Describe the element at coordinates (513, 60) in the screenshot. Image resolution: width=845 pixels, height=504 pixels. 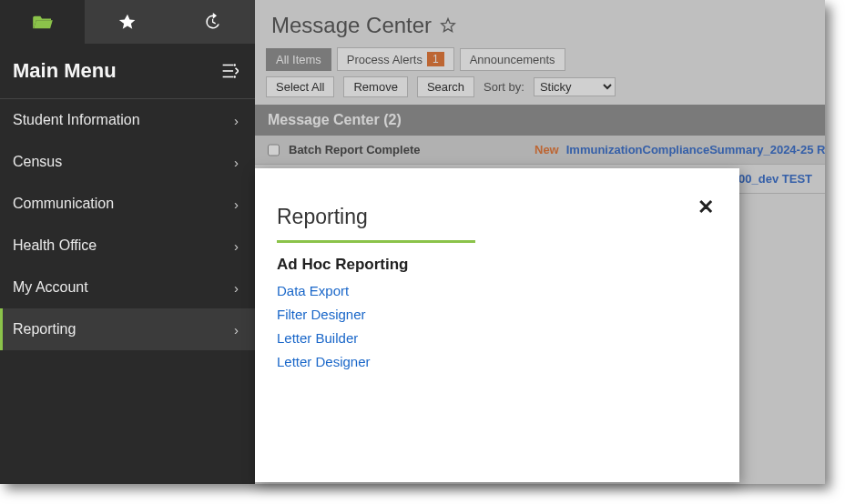
I see `tab-announcements: Announcements` at that location.